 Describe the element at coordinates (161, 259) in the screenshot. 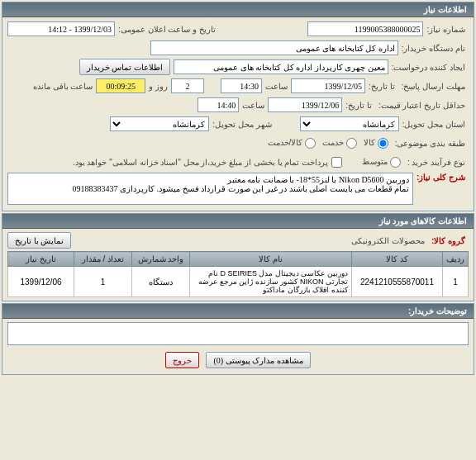

I see `col-unit: واحد شمارش` at that location.